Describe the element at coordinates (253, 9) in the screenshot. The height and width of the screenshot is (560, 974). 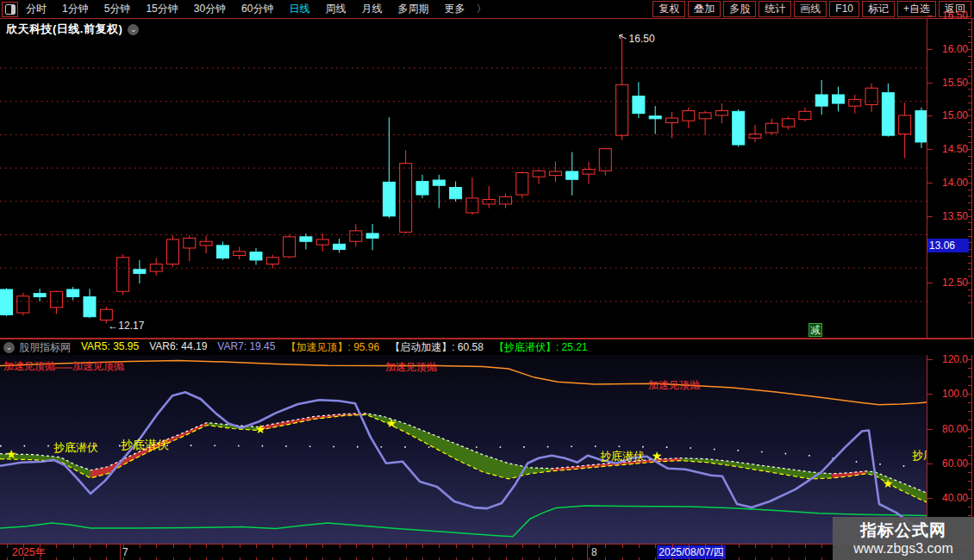
I see `period-menu: 分时1分钟5分钟15分钟30分钟60分钟日线周线月线多周期更多〉` at that location.